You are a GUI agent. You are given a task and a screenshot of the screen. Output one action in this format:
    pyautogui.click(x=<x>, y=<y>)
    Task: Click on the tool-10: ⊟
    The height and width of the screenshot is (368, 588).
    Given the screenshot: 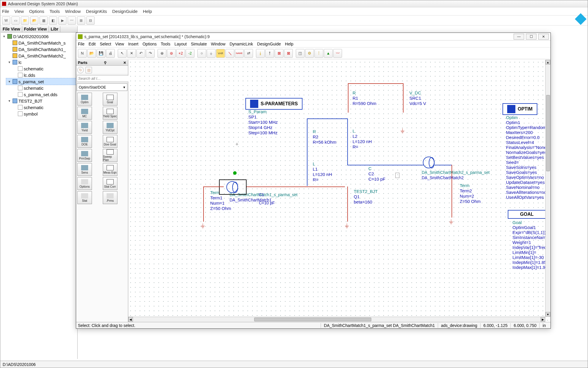 What is the action you would take?
    pyautogui.click(x=90, y=21)
    